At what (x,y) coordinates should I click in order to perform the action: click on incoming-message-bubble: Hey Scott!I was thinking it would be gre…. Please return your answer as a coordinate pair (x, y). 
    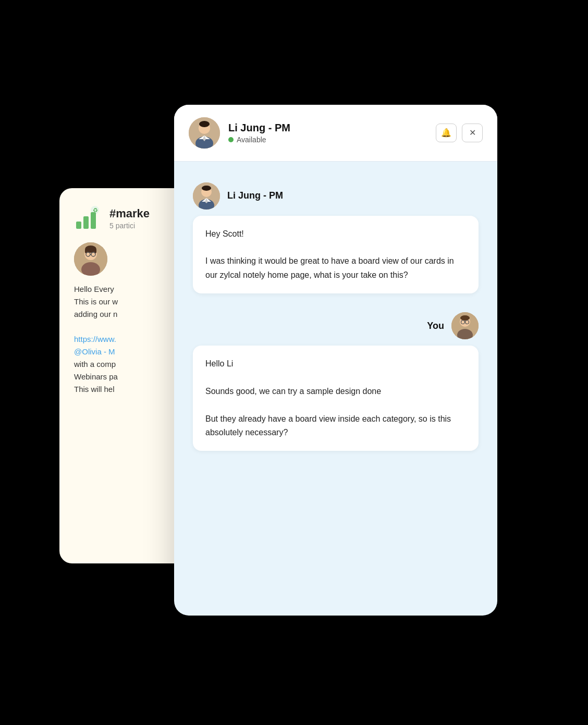
    Looking at the image, I should click on (336, 255).